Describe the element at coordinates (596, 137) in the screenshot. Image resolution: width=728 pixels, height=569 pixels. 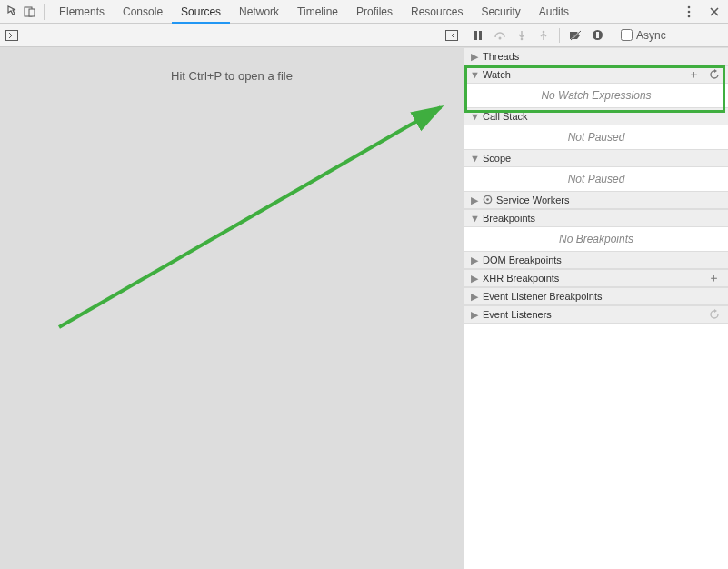
I see `section-callstack-body: Not Paused` at that location.